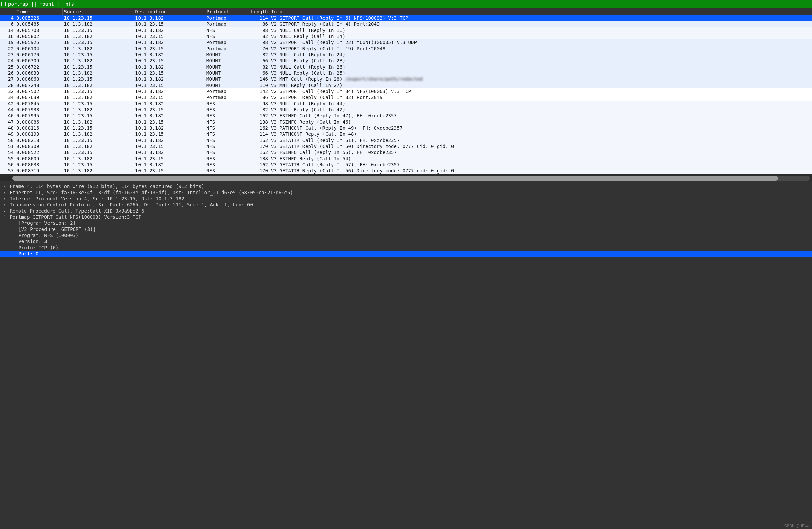 Image resolution: width=812 pixels, height=529 pixels. Describe the element at coordinates (406, 199) in the screenshot. I see `details-row: › Internet Protocol Version 4, Src: 10.1…` at that location.